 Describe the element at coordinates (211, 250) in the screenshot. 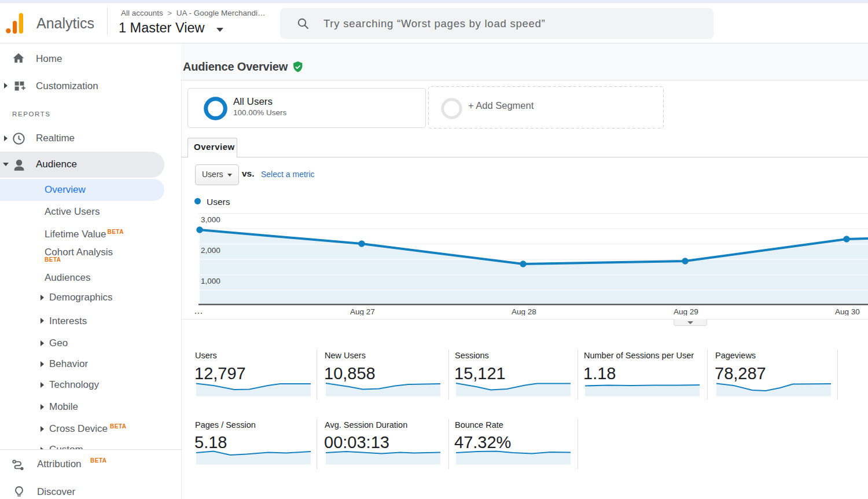

I see `svg-text: 2,000` at that location.